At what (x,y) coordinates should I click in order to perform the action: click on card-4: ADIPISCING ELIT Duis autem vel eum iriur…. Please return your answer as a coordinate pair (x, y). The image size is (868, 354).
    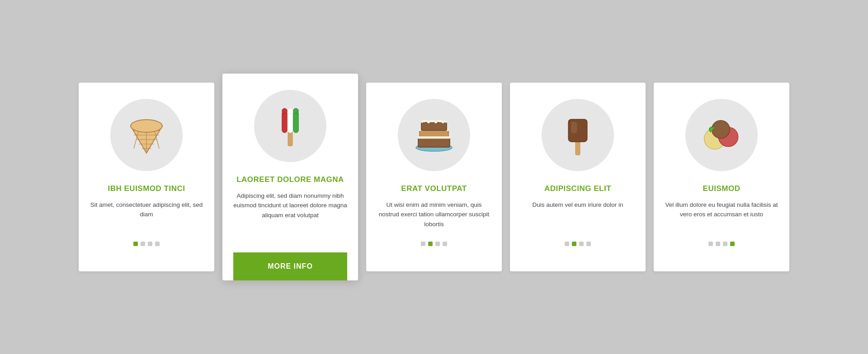
    Looking at the image, I should click on (578, 177).